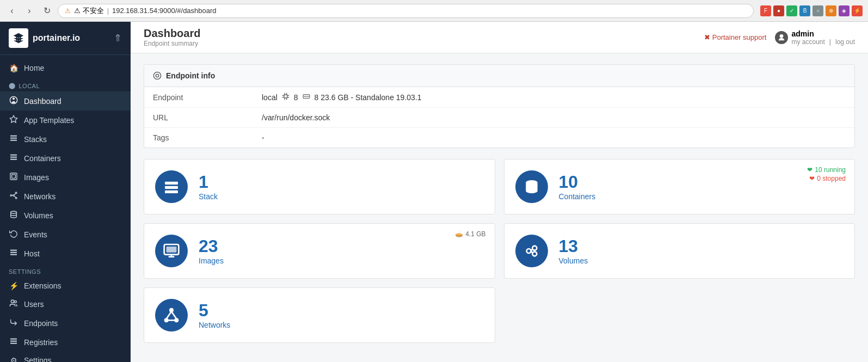  Describe the element at coordinates (14, 359) in the screenshot. I see `settings-icon: ⚙` at that location.